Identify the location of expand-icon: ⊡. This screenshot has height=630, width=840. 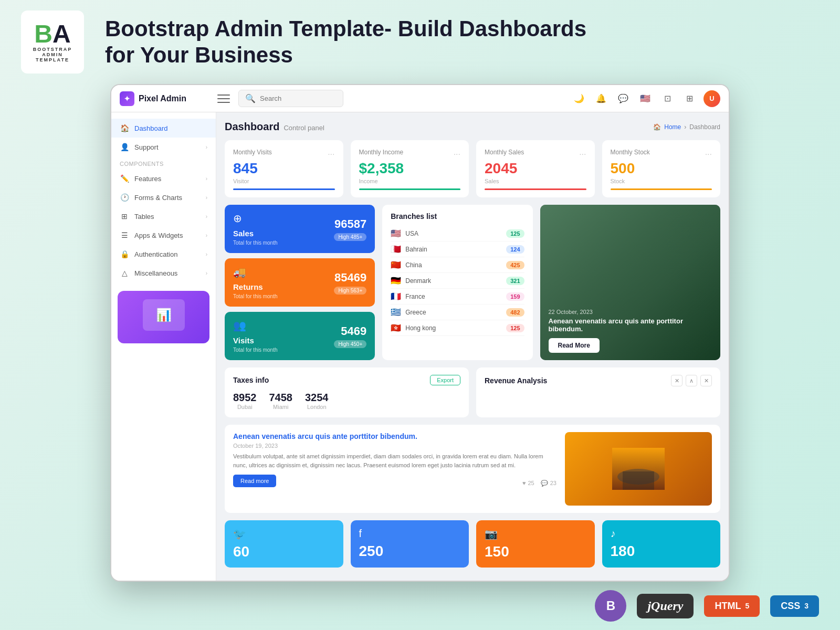
(667, 99).